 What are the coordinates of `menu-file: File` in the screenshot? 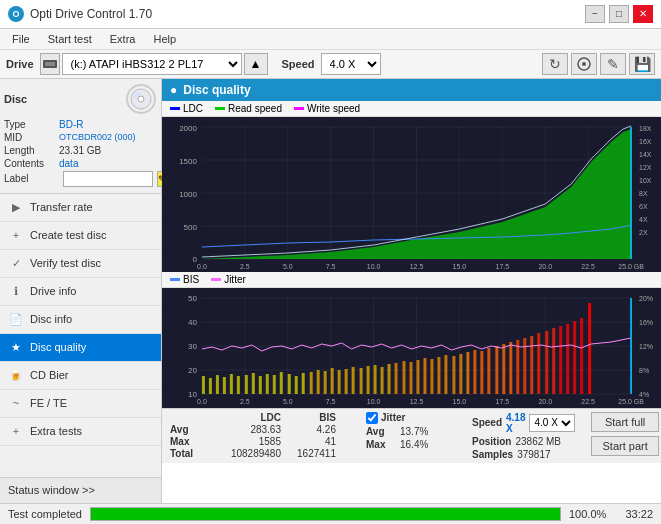 It's located at (21, 39).